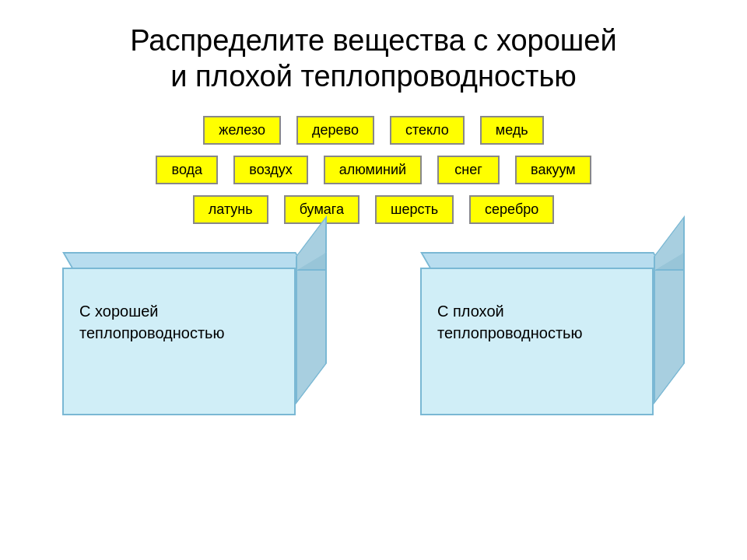  I want to click on word-chip-вакуум: вакуум, so click(553, 170).